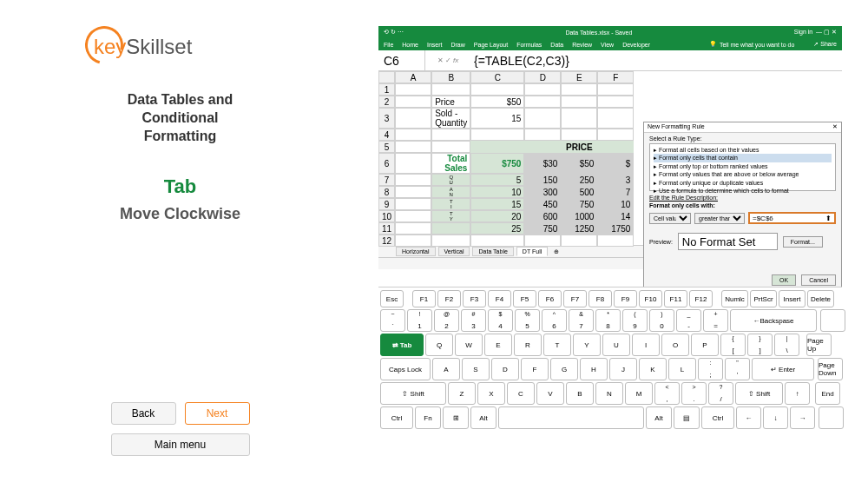  I want to click on key-i: I, so click(646, 345).